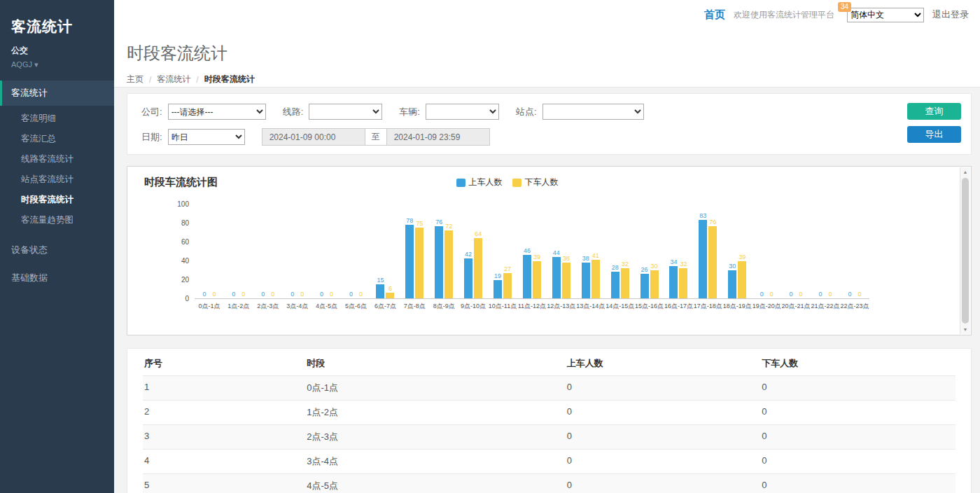  I want to click on export-button: 导出, so click(934, 134).